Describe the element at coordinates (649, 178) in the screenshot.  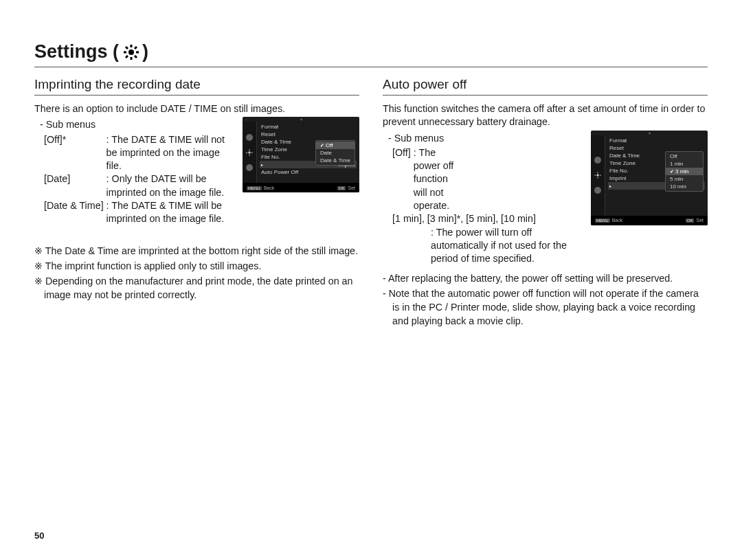
I see `camera-screenshot-autopoweroff: ▴ Format Reset Date & Time` at that location.